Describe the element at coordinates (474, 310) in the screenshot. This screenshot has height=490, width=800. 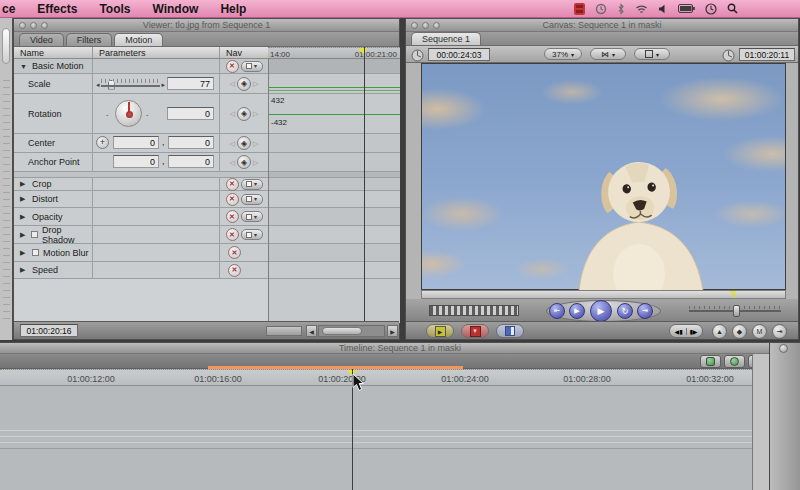
I see `jog-control` at that location.